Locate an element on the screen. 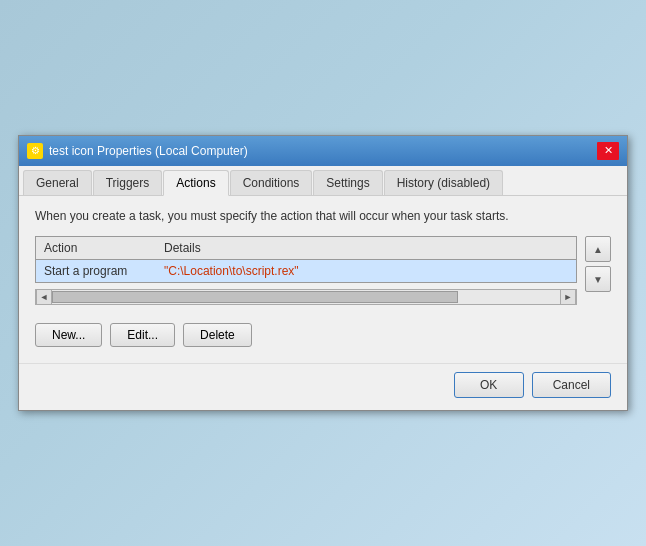  scroll-left-arrow: ◄ is located at coordinates (44, 297).